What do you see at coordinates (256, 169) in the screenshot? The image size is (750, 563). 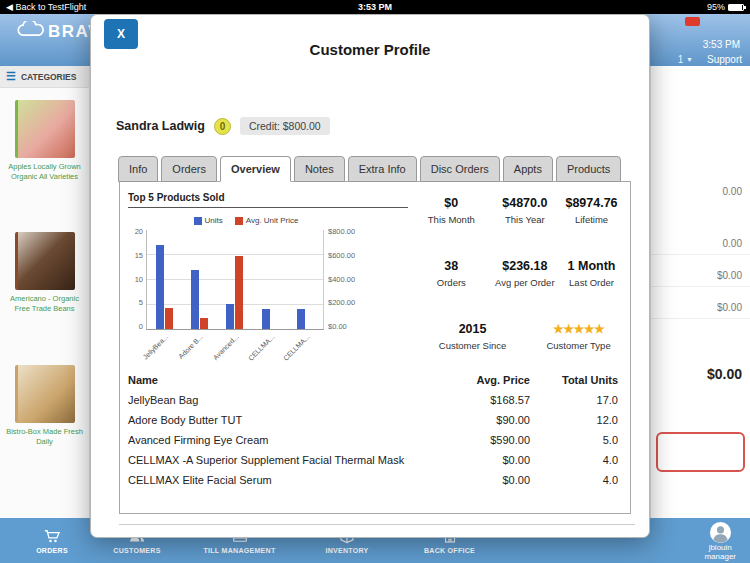 I see `tab-overview: Overview` at bounding box center [256, 169].